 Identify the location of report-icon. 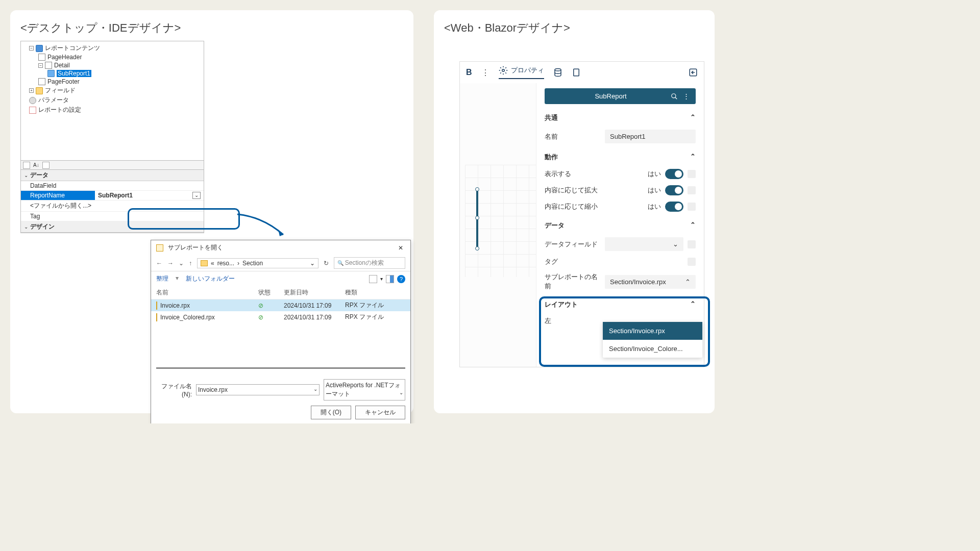
(39, 48).